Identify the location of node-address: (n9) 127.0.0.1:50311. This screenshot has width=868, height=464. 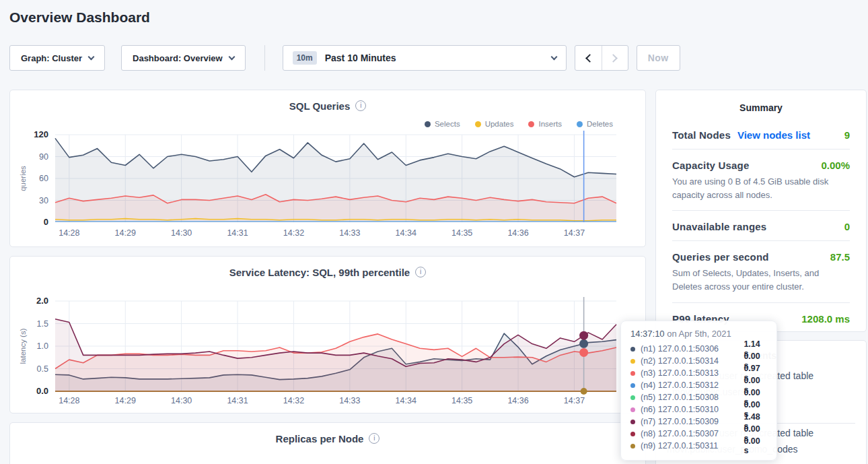
(689, 446).